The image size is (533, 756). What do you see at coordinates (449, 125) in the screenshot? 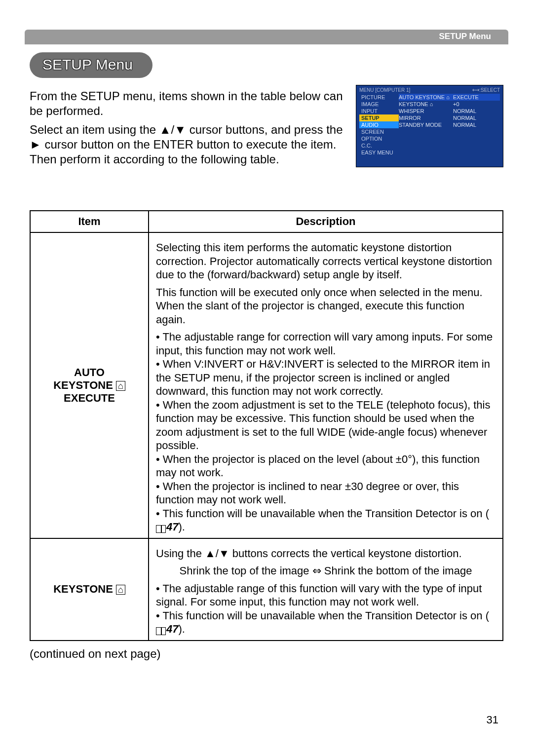
I see `ms-right-col: AUTO KEYSTONE ⌂ EXECUTE KEYSTONE ⌂ +0 WH…` at bounding box center [449, 125].